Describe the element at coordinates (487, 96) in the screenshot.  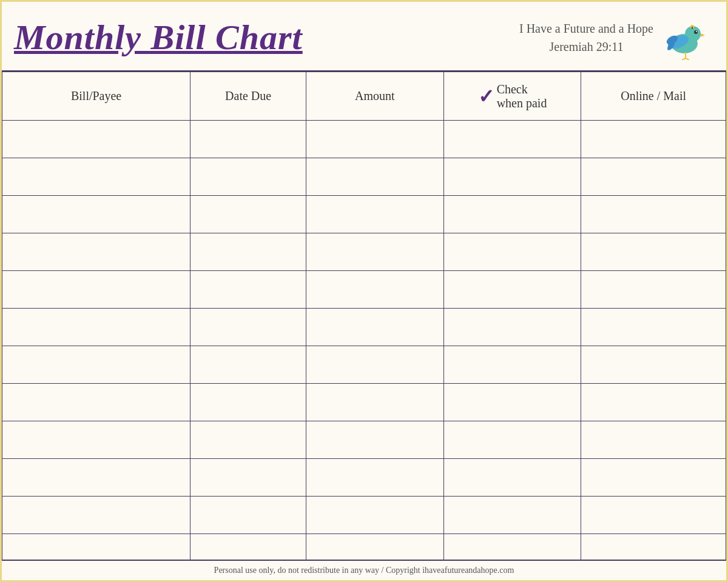
I see `checkmark-icon: ✓` at that location.